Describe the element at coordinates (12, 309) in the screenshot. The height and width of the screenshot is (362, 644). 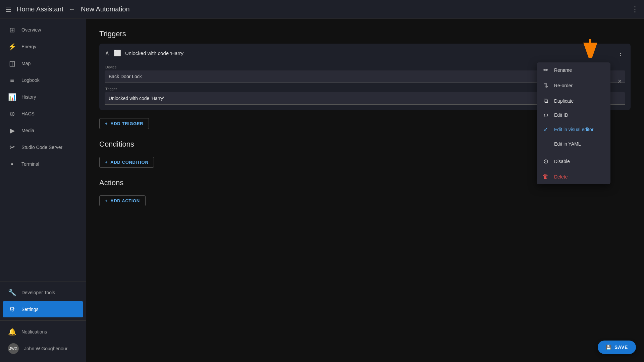
I see `settings-icon: ⚙` at that location.